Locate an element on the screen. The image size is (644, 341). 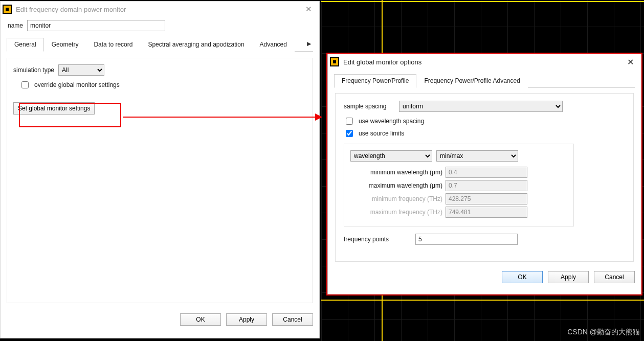
titlebar: Edit frequency domain power monitor ✕ is located at coordinates (160, 9).